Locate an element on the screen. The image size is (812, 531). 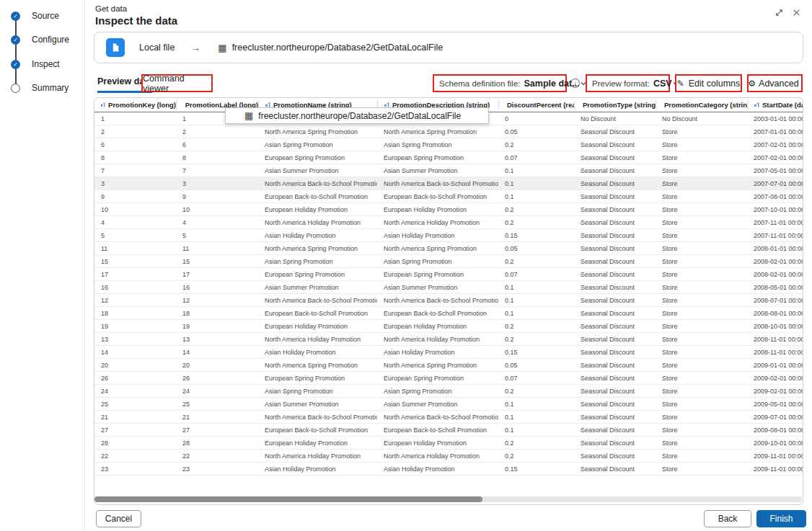
back-button: Back is located at coordinates (728, 519).